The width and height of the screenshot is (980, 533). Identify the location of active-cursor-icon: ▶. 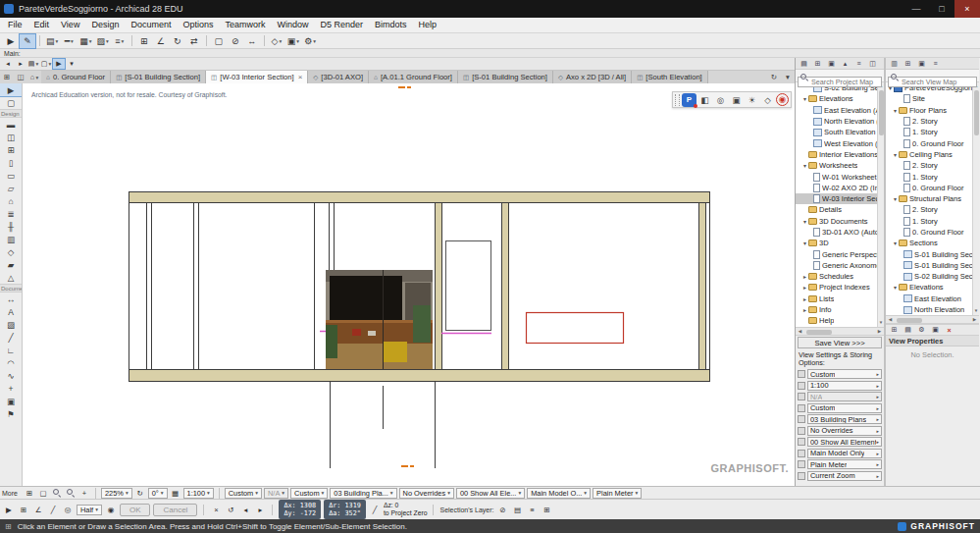
(59, 64).